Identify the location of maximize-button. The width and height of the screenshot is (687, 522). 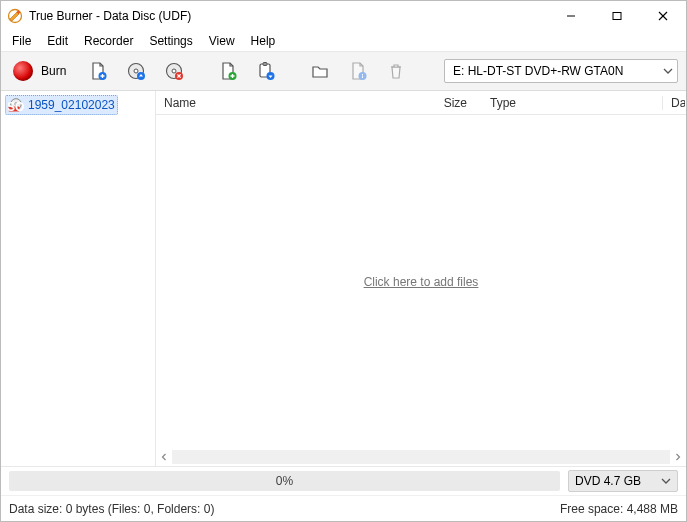
(617, 16).